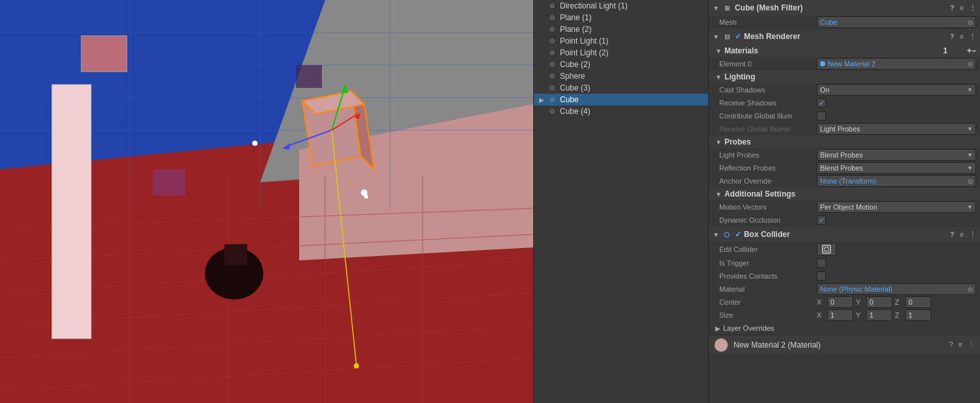  Describe the element at coordinates (768, 315) in the screenshot. I see `size-label: Size` at that location.